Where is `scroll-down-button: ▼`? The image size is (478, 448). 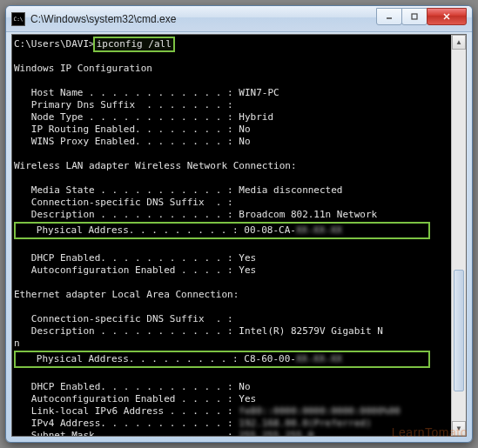 scroll-down-button: ▼ is located at coordinates (459, 428).